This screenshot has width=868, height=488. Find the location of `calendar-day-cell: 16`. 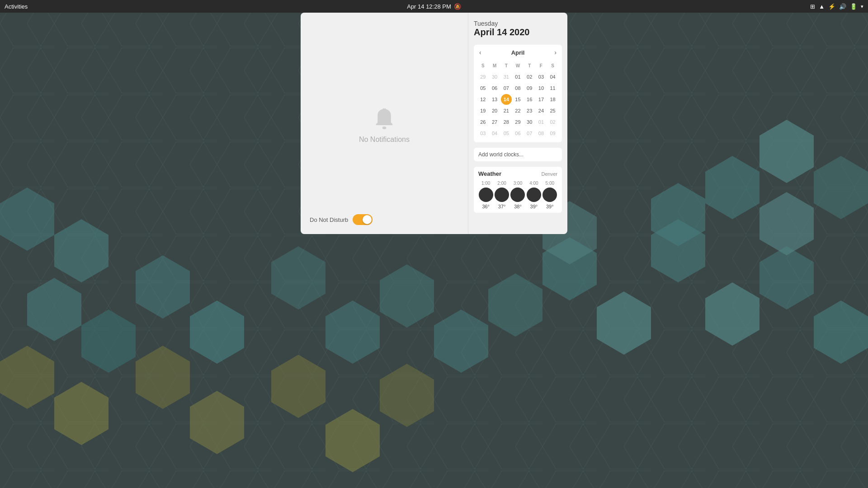

calendar-day-cell: 16 is located at coordinates (529, 99).